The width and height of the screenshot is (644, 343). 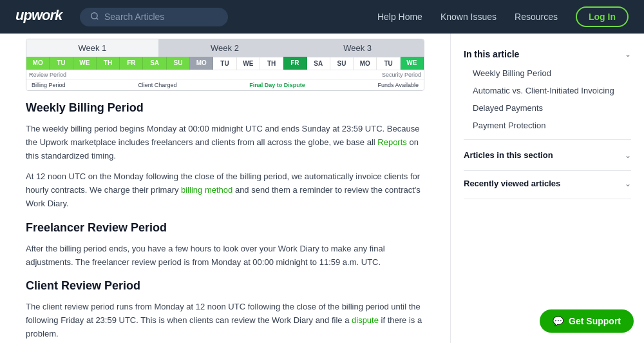 I want to click on recently-viewed-chevron-icon: ⌄, so click(x=628, y=184).